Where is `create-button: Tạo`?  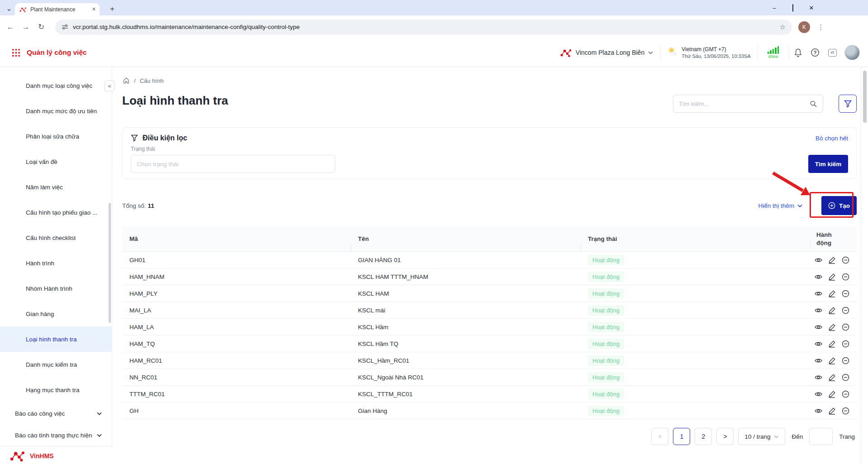 create-button: Tạo is located at coordinates (839, 206).